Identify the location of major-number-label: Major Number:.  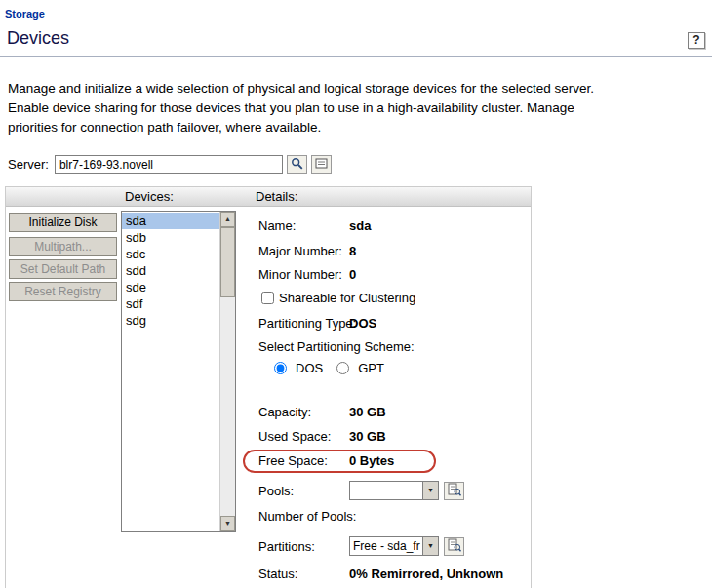
(304, 252).